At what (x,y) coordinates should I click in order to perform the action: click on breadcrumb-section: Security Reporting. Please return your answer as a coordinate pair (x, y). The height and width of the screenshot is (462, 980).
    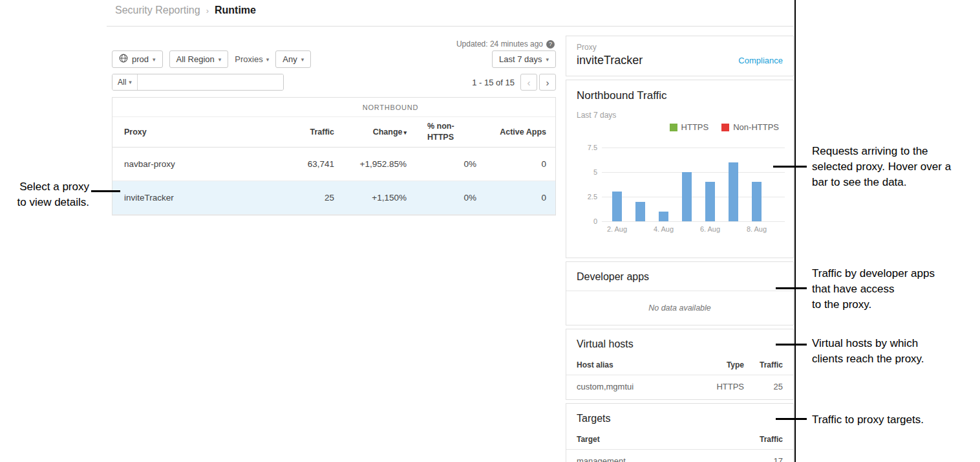
    Looking at the image, I should click on (158, 10).